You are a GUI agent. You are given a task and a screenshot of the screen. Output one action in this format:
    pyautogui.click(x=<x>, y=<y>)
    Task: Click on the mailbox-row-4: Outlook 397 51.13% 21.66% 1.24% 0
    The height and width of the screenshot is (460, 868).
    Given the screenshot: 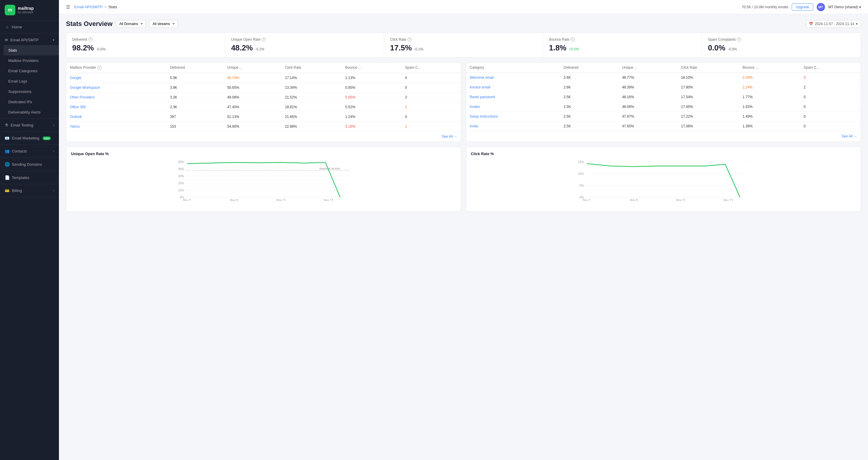 What is the action you would take?
    pyautogui.click(x=264, y=117)
    